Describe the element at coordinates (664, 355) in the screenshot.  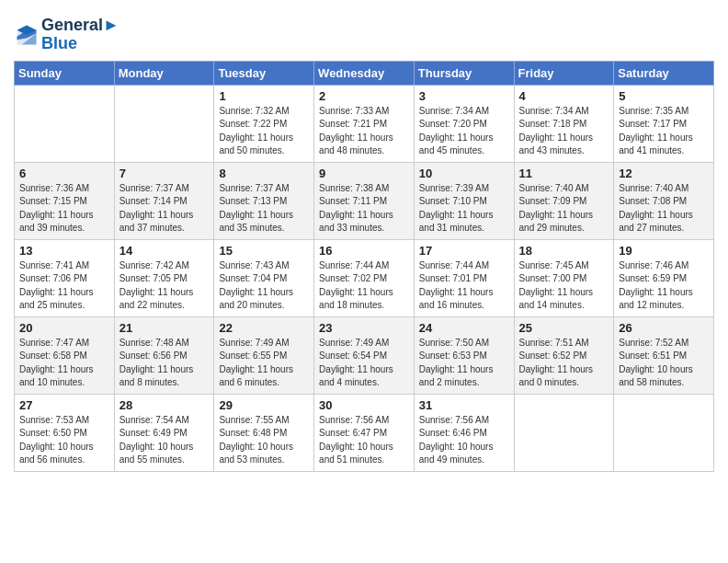
I see `calendar-cell: 26Sunrise: 7:52 AM Sunset: 6:51 PM Dayli…` at that location.